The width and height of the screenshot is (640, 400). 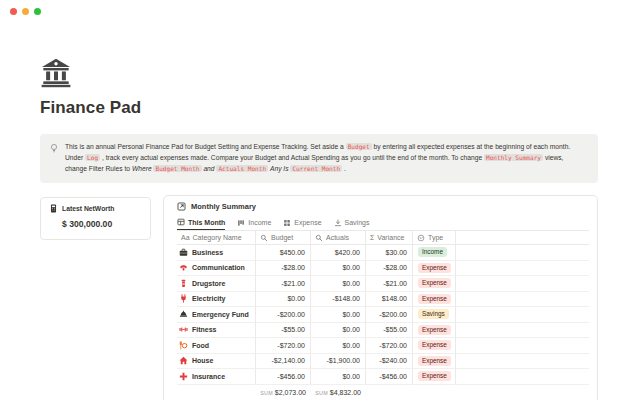 I want to click on tab-label: Expense, so click(x=308, y=222).